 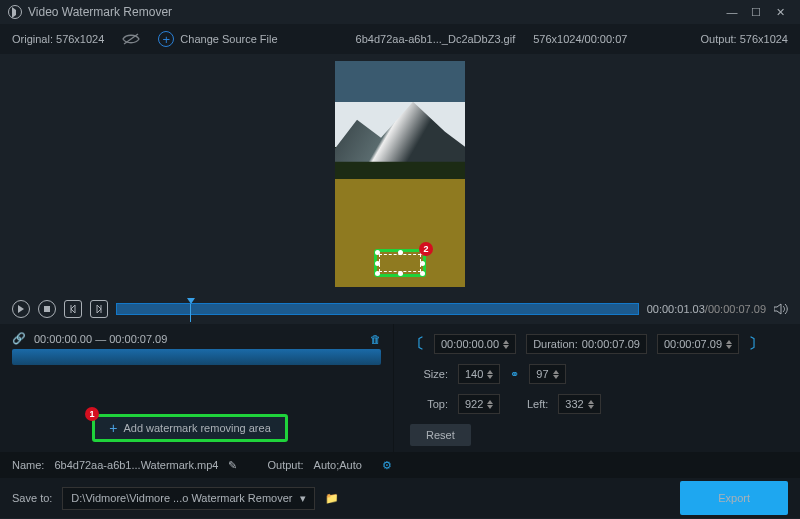 I want to click on source-meta: 576x1024/00:00:07, so click(x=580, y=39).